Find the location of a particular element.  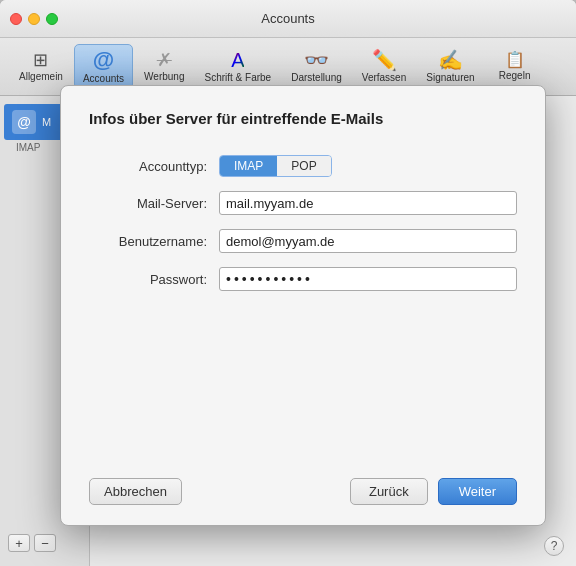

signaturen-label: Signaturen is located at coordinates (450, 78).